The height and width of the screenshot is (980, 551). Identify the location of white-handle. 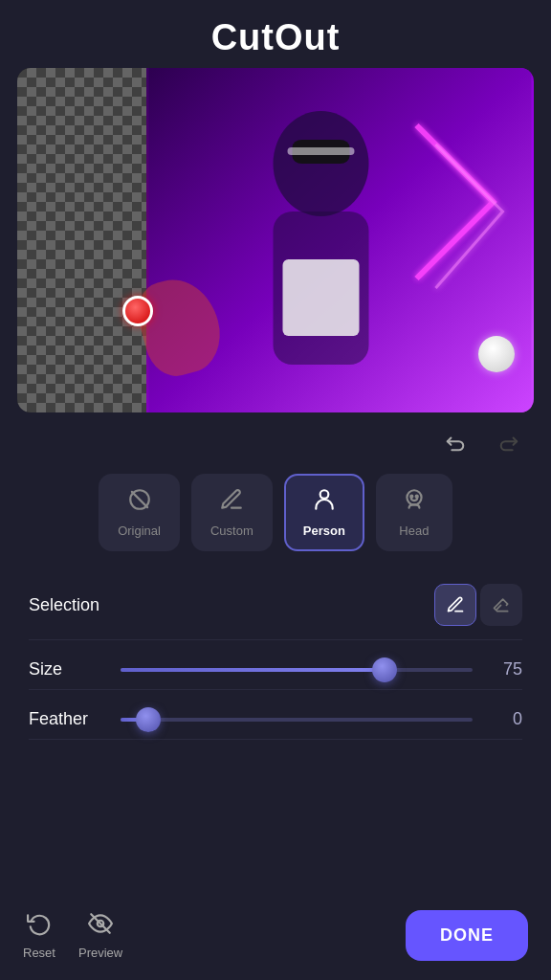
(496, 354).